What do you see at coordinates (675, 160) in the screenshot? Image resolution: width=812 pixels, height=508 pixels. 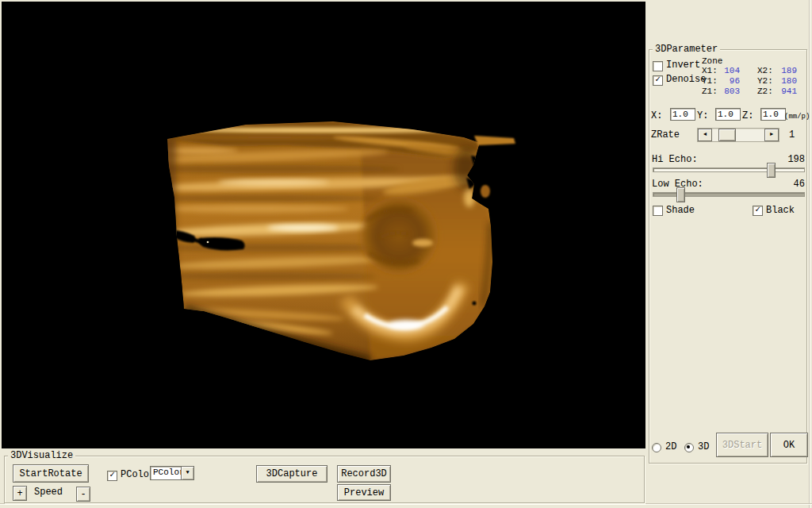 I see `hi-echo-label: Hi Echo:` at bounding box center [675, 160].